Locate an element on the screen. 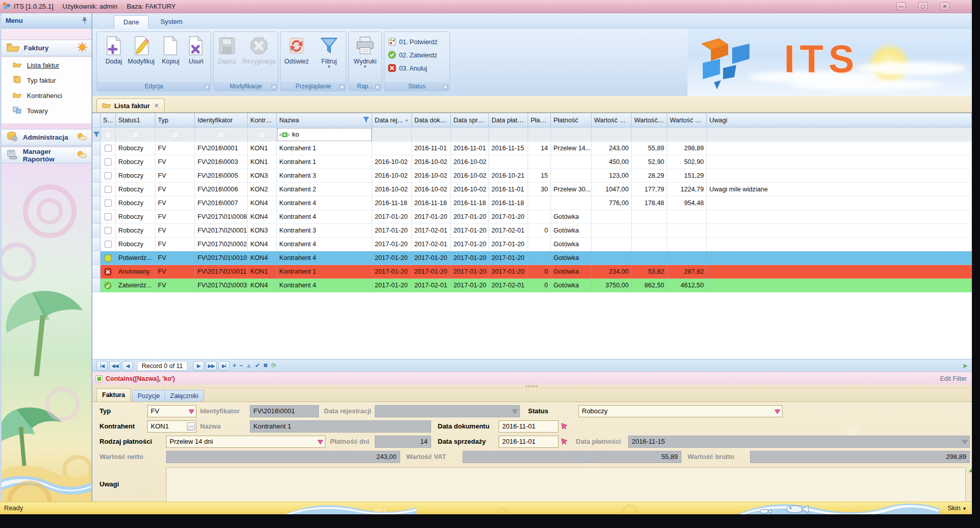 The width and height of the screenshot is (980, 528). odswiez-button: Odśwież is located at coordinates (297, 50).